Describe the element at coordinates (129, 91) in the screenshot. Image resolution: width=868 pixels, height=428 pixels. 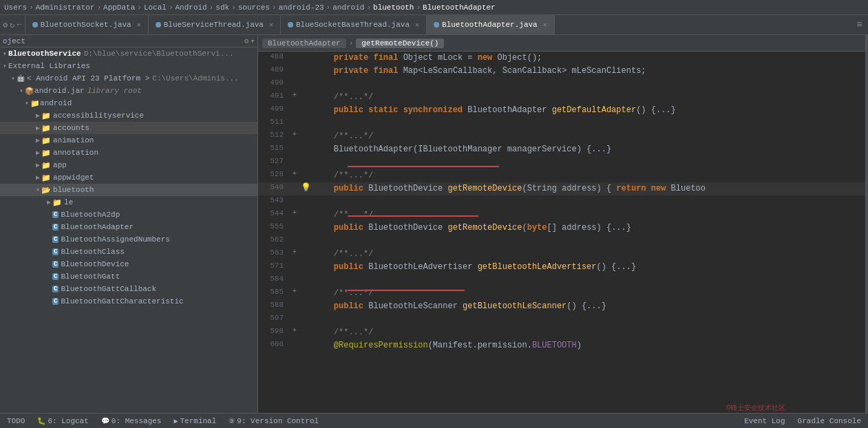
I see `tree-item-android-jar: ▾ 📦 android.jar library root` at that location.